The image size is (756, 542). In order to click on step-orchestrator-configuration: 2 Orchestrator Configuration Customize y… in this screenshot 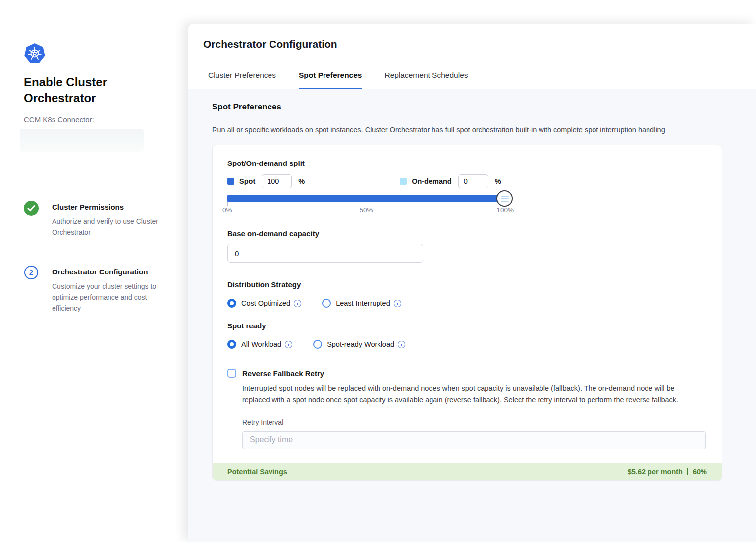, I will do `click(96, 289)`.